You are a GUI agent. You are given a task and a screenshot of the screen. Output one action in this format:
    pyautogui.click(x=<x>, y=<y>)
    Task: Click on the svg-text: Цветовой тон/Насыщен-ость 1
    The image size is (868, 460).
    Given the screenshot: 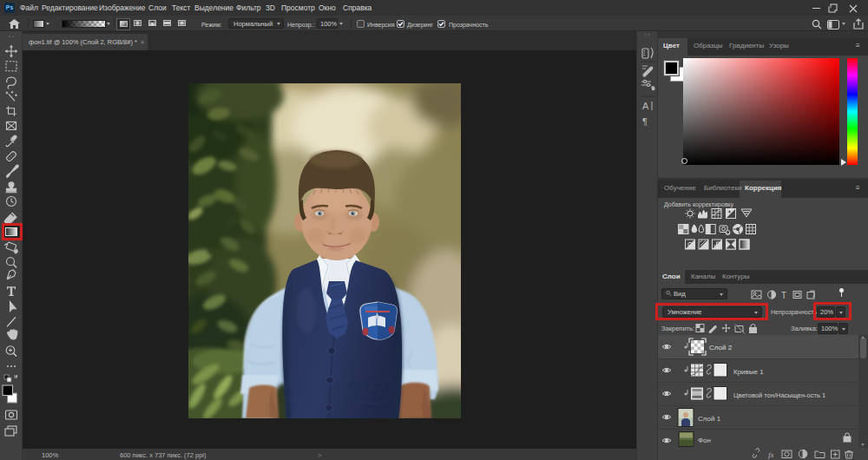 What is the action you would take?
    pyautogui.click(x=779, y=396)
    